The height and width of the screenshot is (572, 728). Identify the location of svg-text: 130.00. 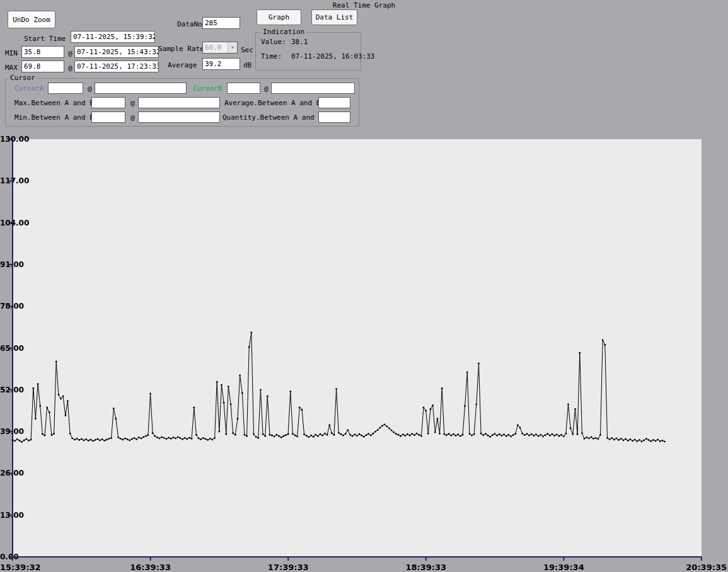
(14, 139).